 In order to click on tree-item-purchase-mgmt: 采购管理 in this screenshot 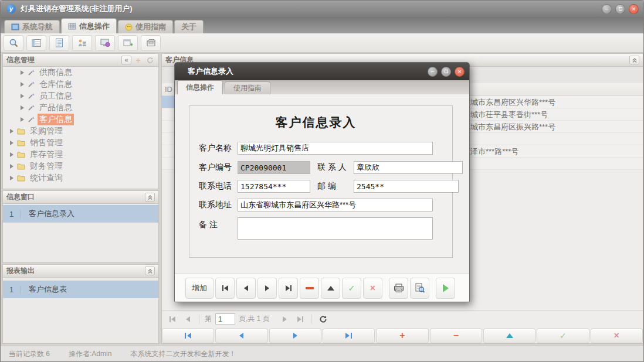, I will do `click(81, 131)`.